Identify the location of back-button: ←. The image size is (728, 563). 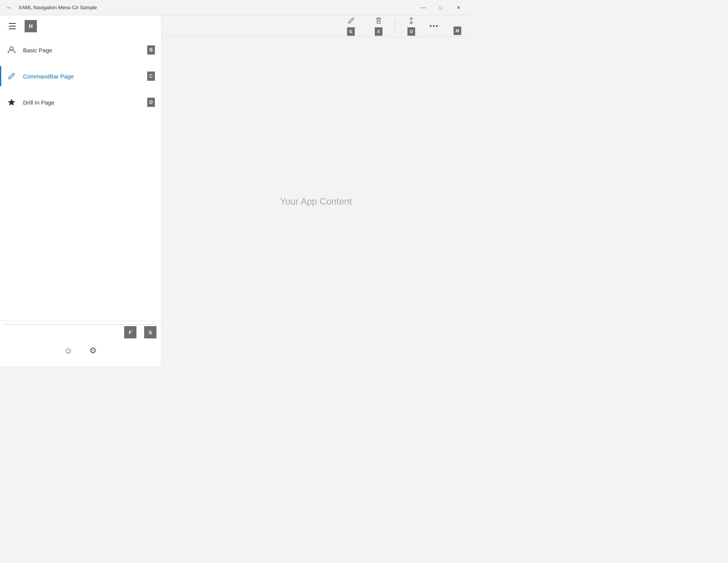
(9, 8).